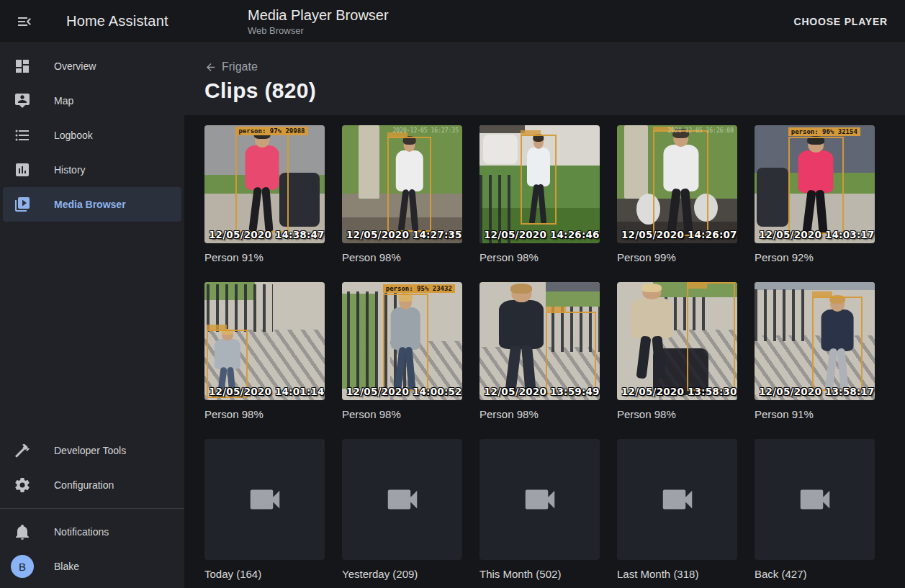  What do you see at coordinates (540, 194) in the screenshot?
I see `clip-tile: 12/05/2020 14:26:46 Person 98%` at bounding box center [540, 194].